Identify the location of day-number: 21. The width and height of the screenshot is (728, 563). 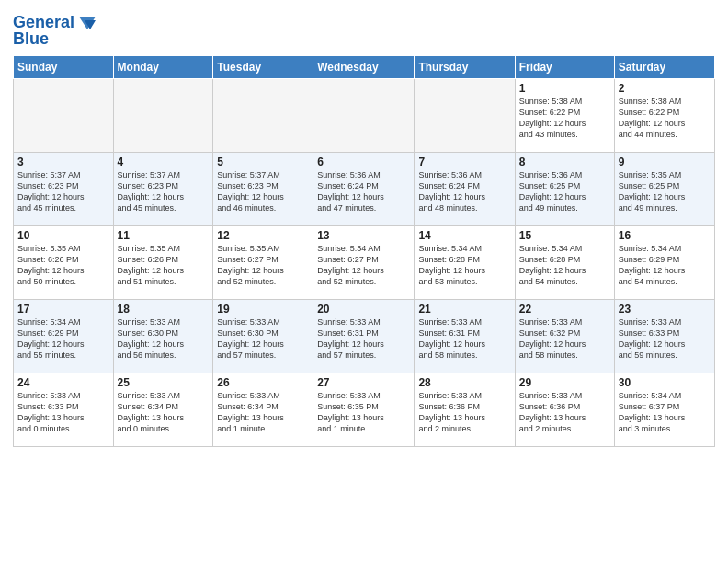
(464, 309).